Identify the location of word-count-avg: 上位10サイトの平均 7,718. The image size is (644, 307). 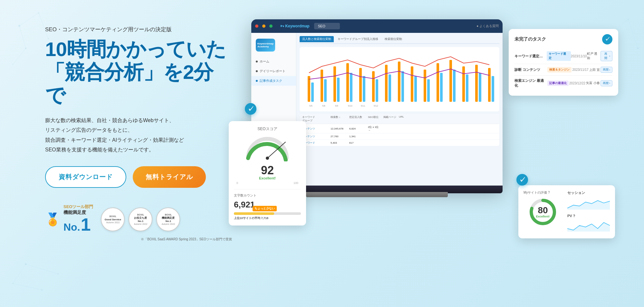
(267, 218).